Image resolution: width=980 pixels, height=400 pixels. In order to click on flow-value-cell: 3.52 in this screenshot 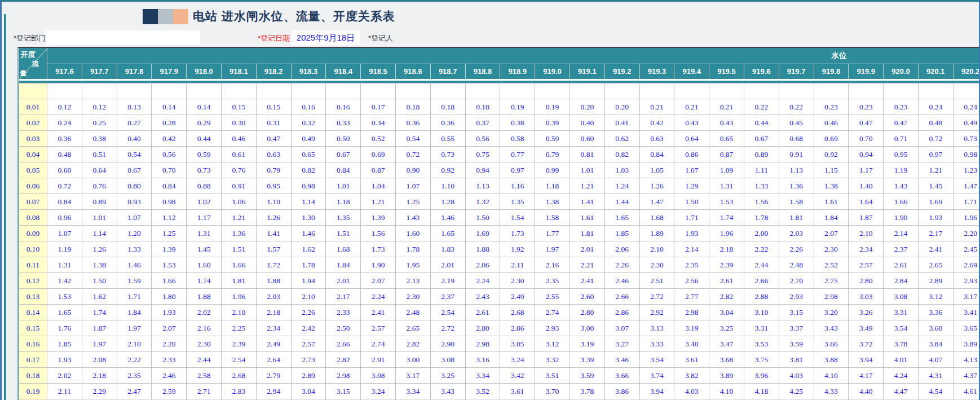, I will do `click(483, 392)`.